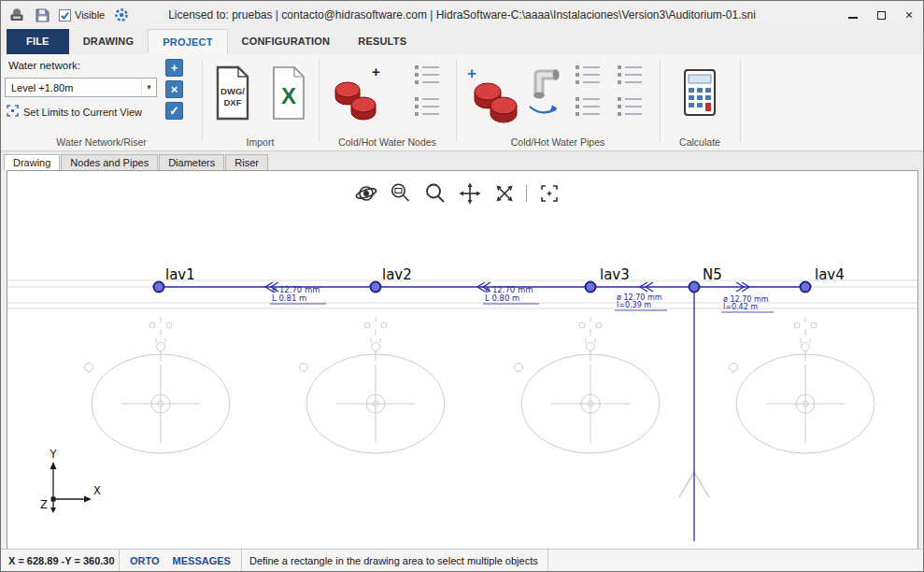  I want to click on select-rectangle-tool-icon, so click(549, 193).